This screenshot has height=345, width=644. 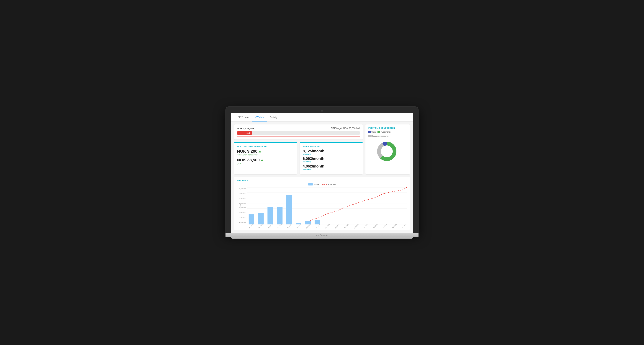 I want to click on investments-dot, so click(x=378, y=132).